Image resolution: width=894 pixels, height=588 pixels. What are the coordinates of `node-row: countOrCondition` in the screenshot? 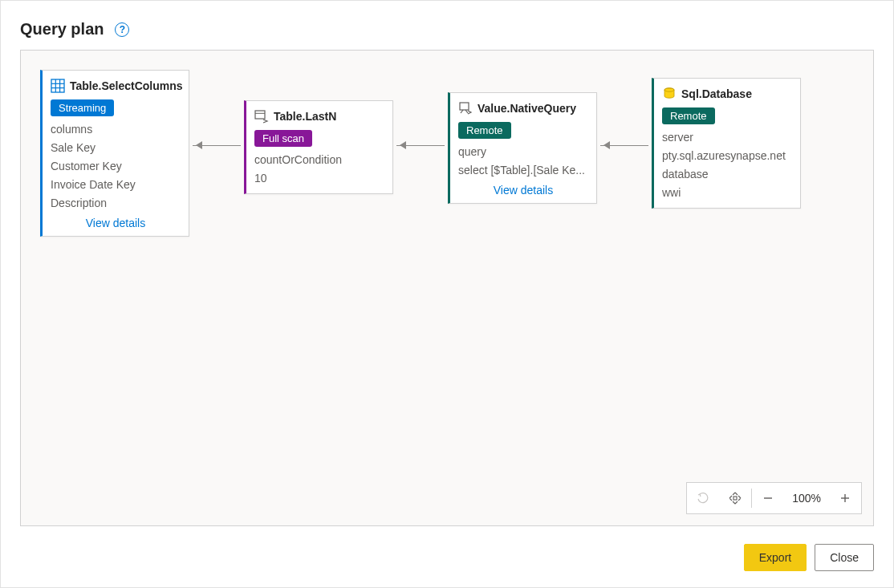 It's located at (319, 160).